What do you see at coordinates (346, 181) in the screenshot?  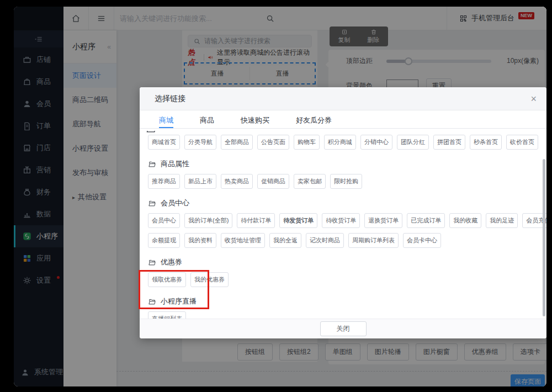 I see `link-chip: 限时抢购` at bounding box center [346, 181].